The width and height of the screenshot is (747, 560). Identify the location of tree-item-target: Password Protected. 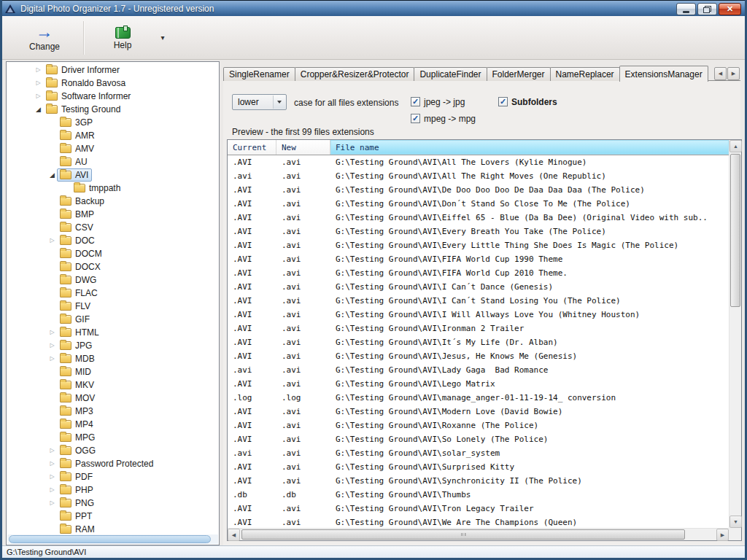
(107, 464).